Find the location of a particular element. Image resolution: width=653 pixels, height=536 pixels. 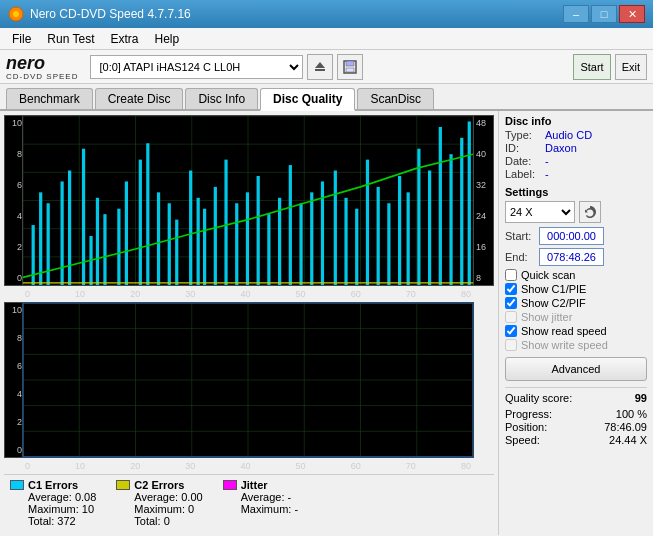

menu-run-test: Run Test is located at coordinates (70, 39).